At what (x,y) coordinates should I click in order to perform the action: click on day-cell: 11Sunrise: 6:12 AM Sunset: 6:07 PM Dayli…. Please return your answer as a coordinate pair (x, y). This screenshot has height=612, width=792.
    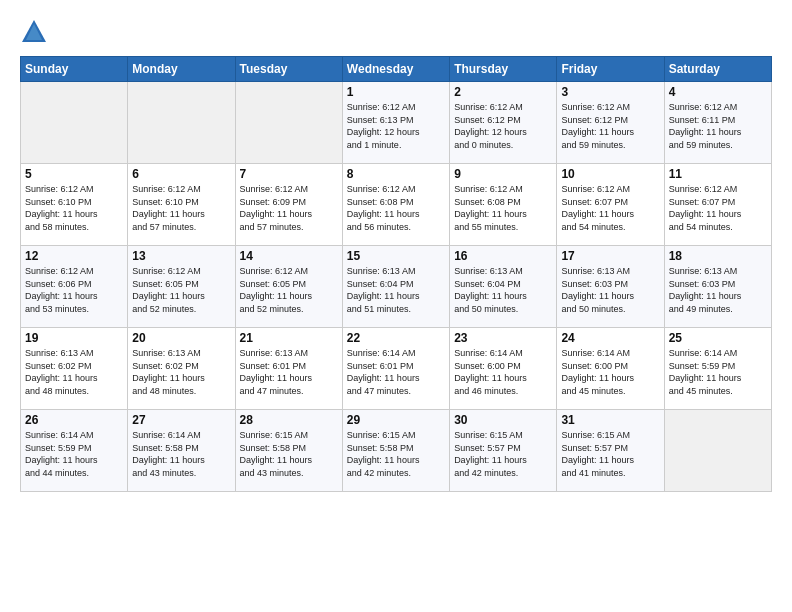
    Looking at the image, I should click on (718, 205).